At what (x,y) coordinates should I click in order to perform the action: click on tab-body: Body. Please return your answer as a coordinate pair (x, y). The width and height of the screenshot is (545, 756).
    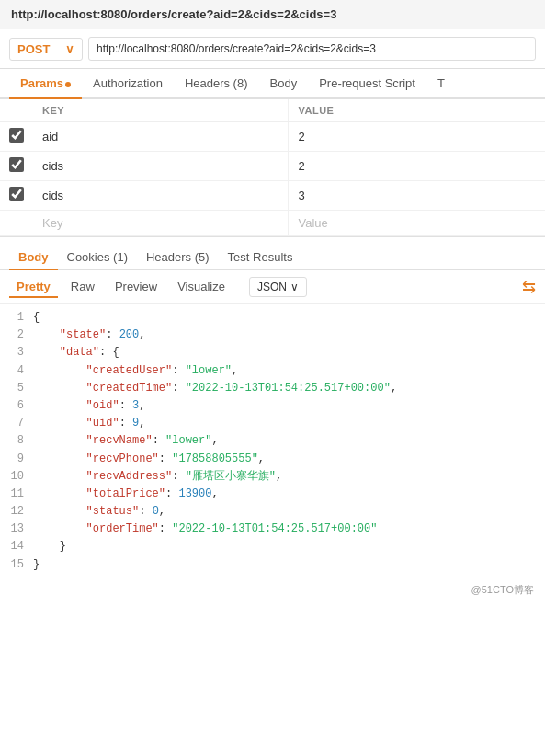
    Looking at the image, I should click on (284, 83).